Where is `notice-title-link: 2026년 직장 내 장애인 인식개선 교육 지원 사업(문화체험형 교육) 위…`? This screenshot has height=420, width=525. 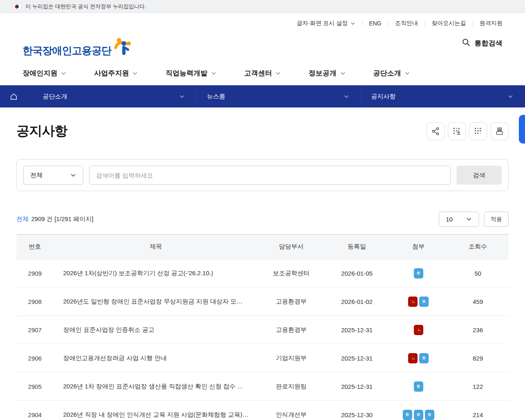
notice-title-link: 2026년 직장 내 장애인 인식개선 교육 지원 사업(문화체험형 교육) 위… is located at coordinates (156, 415).